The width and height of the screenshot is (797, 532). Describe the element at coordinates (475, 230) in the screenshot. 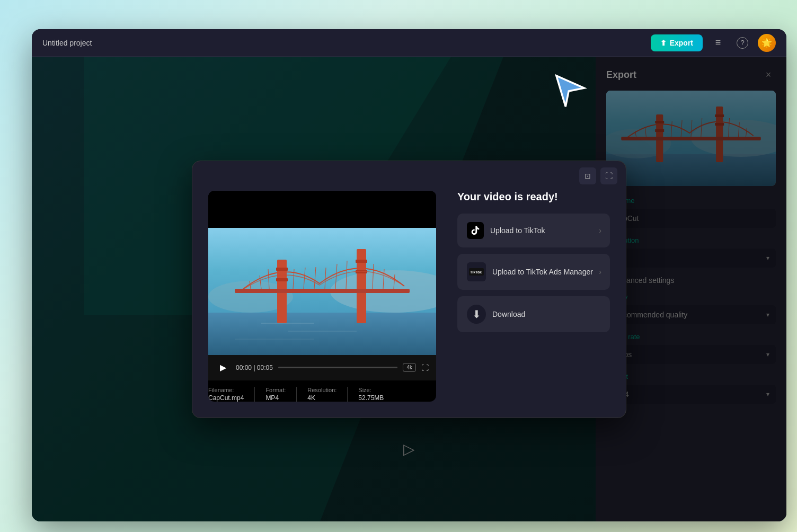

I see `tiktok-icon` at that location.